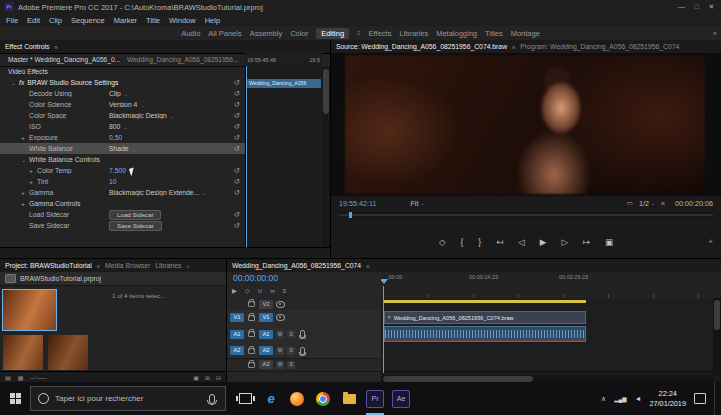 This screenshot has width=721, height=415. Describe the element at coordinates (663, 204) in the screenshot. I see `settings-icon: ≡` at that location.